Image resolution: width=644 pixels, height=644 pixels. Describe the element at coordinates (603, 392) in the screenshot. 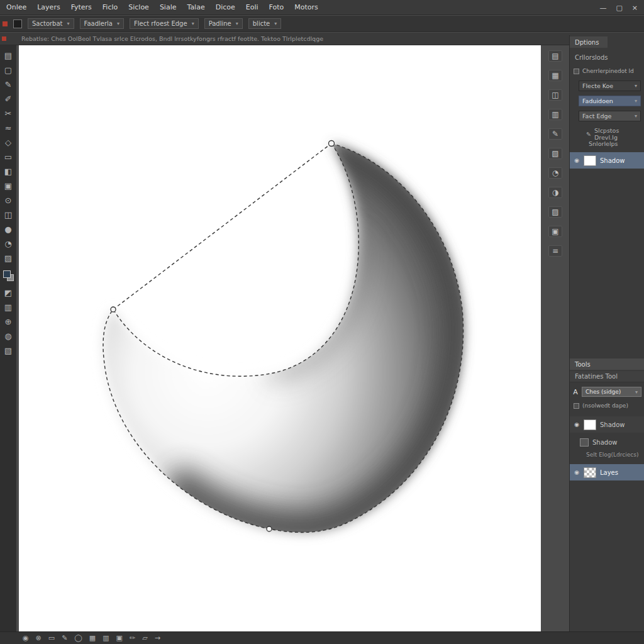

I see `type-style-label: Ches (sidge)` at that location.